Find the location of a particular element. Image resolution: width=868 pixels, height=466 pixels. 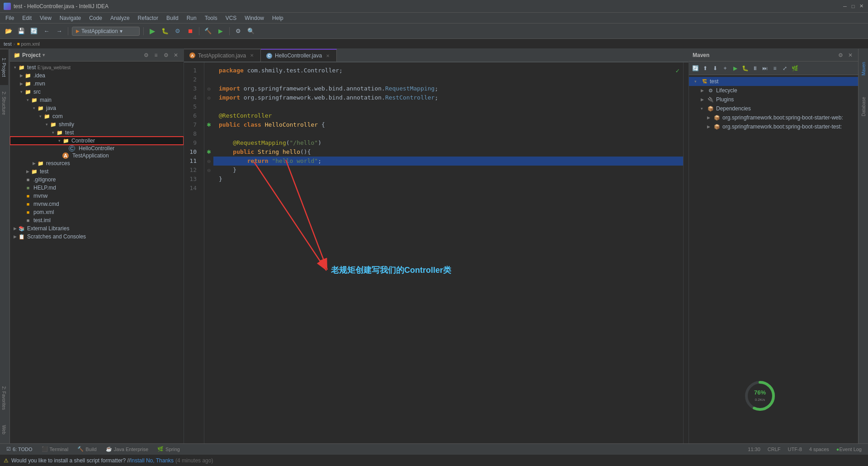

tab-testapplication: A TestApplication.java ✕ is located at coordinates (222, 55).